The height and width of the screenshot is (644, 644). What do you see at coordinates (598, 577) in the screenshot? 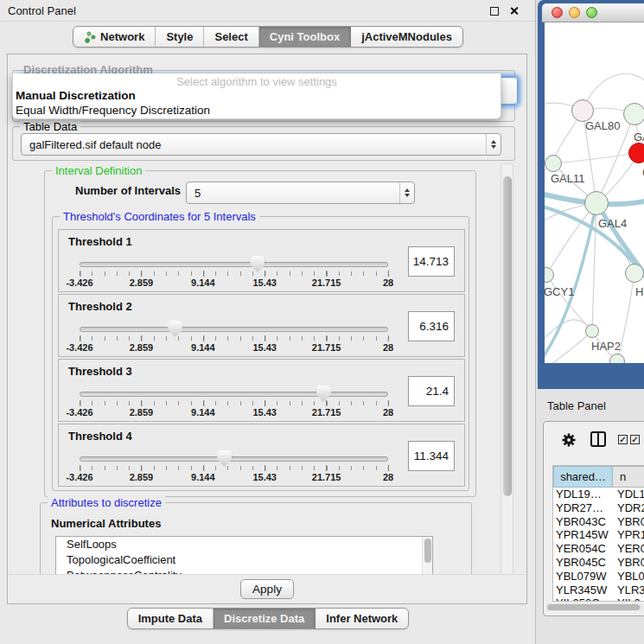
I see `table-row: YBL079W YBL0` at bounding box center [598, 577].